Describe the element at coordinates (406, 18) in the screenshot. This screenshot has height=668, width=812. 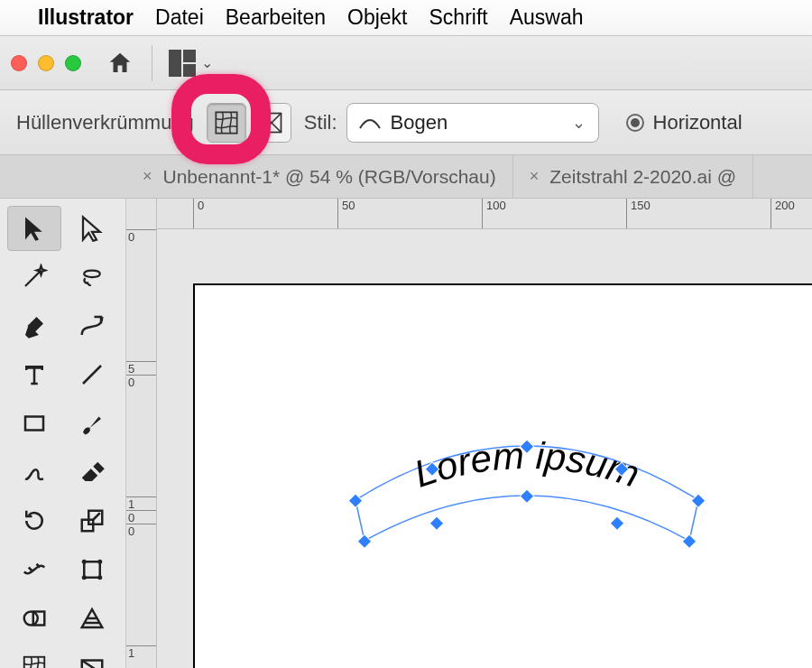
I see `mac-menubar: Illustrator Datei Bearbeiten Objekt Schr…` at that location.